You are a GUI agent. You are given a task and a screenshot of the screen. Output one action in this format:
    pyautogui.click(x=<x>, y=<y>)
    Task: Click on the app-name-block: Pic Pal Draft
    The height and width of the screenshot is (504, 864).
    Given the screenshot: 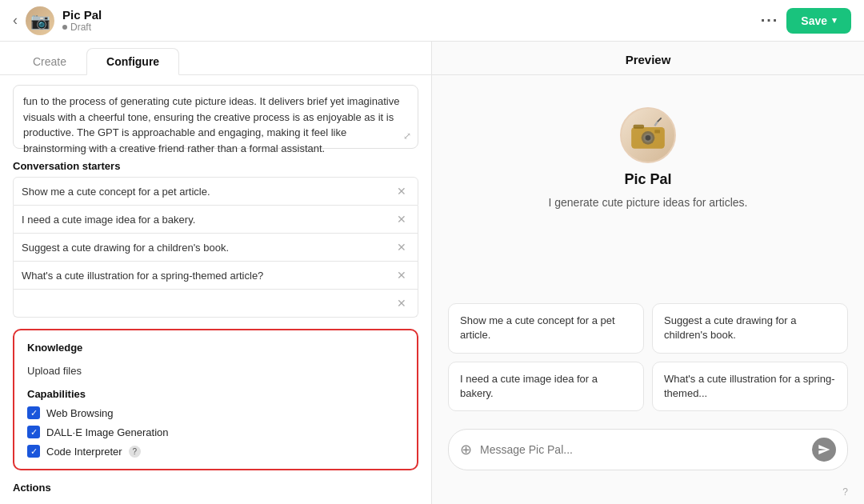 What is the action you would take?
    pyautogui.click(x=82, y=21)
    